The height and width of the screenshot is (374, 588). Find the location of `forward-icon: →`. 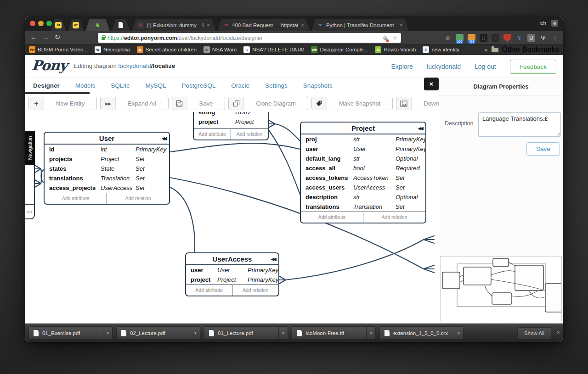

forward-icon: → is located at coordinates (45, 37).